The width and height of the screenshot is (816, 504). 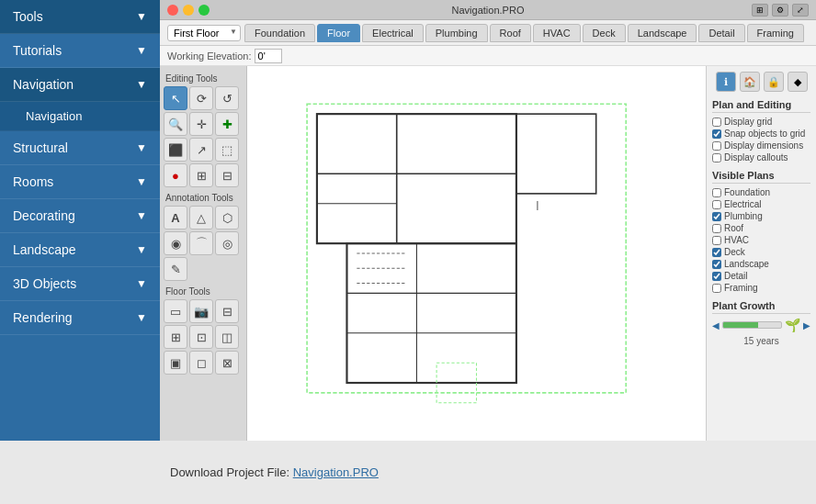 I want to click on electrical-checkbox, so click(x=717, y=205).